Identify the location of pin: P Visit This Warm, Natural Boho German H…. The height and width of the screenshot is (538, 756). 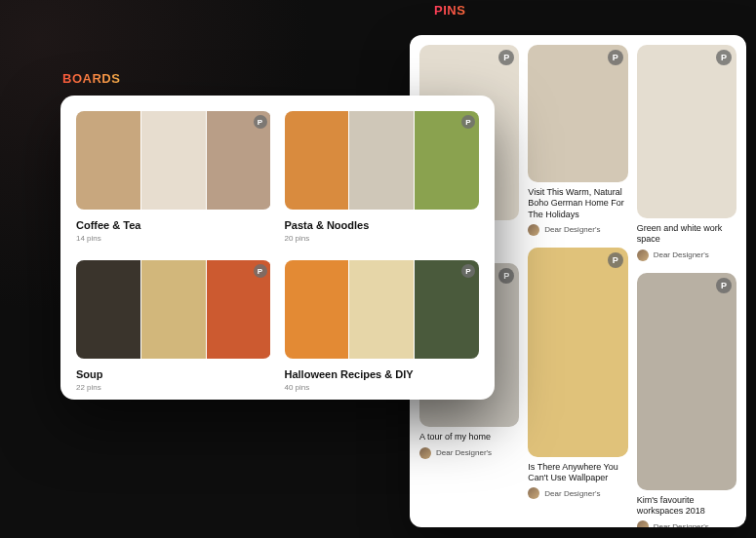
(577, 140).